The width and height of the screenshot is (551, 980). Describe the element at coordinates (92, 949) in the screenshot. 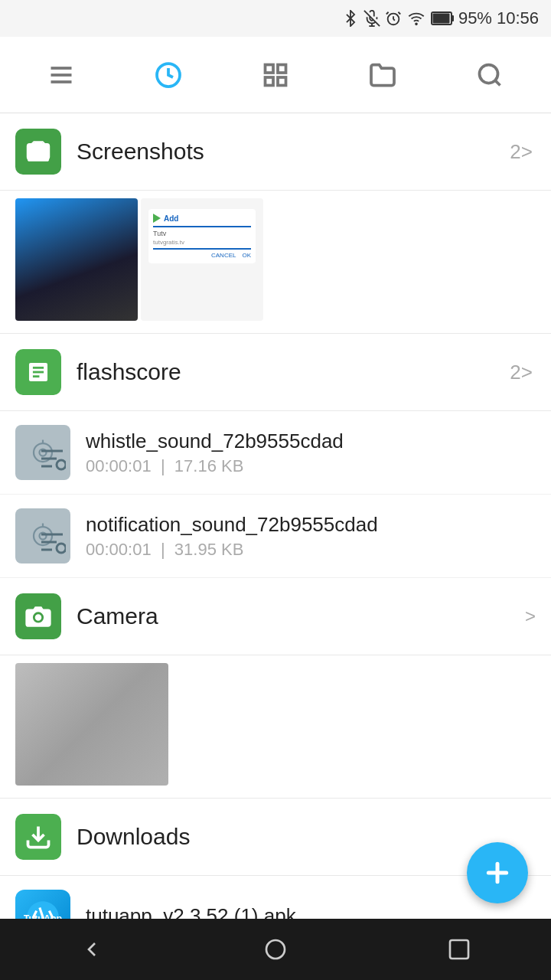

I see `back-button` at that location.